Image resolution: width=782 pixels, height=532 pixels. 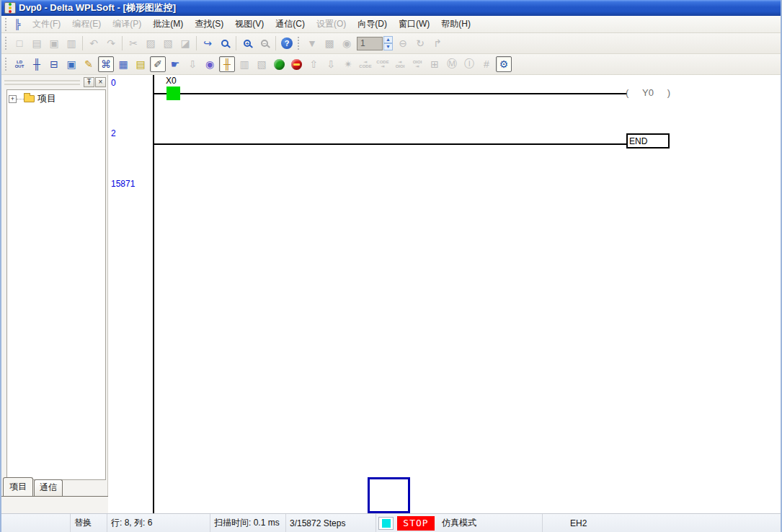 I want to click on row-count-up-icon: ▲, so click(x=388, y=40).